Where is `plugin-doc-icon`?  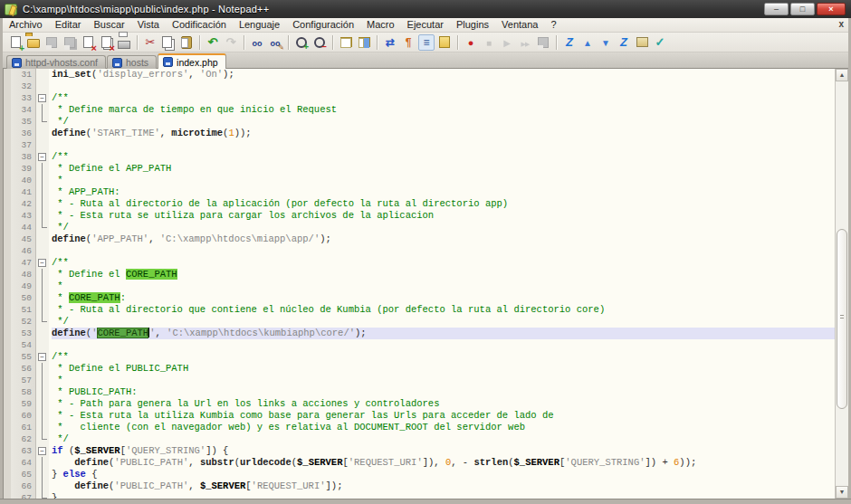
plugin-doc-icon is located at coordinates (642, 43).